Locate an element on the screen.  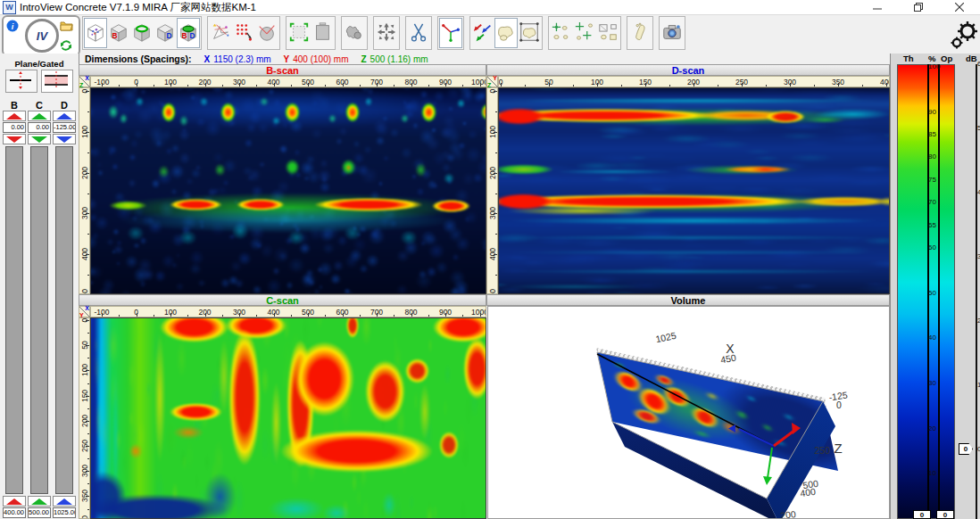
footprint-icon is located at coordinates (640, 33).